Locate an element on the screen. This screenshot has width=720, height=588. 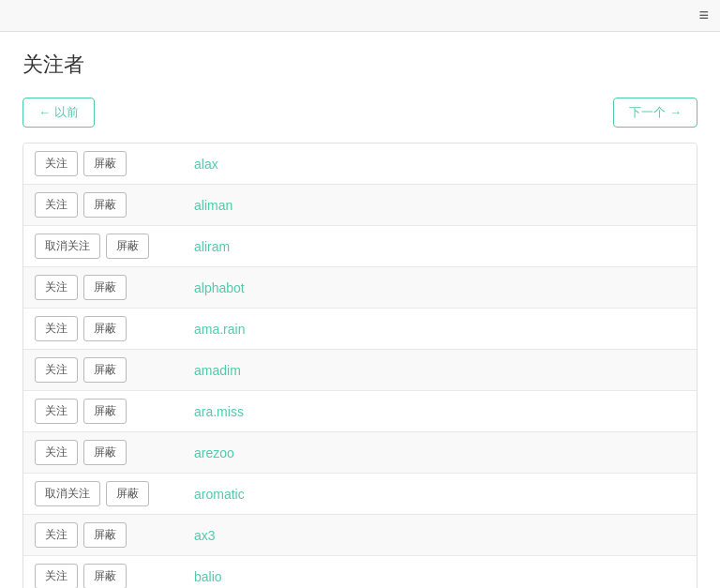
username-link: aliram is located at coordinates (440, 247).